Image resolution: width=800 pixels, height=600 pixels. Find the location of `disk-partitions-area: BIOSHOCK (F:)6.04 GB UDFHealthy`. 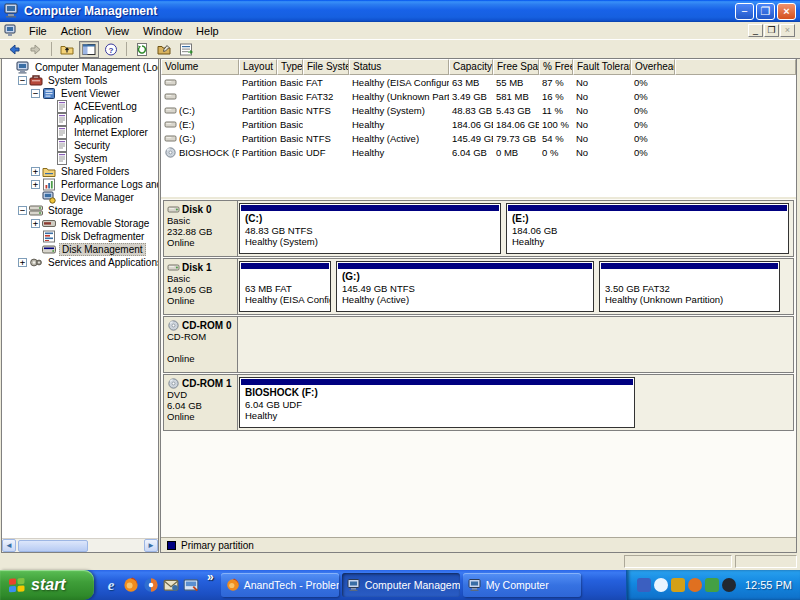

disk-partitions-area: BIOSHOCK (F:)6.04 GB UDFHealthy is located at coordinates (516, 402).